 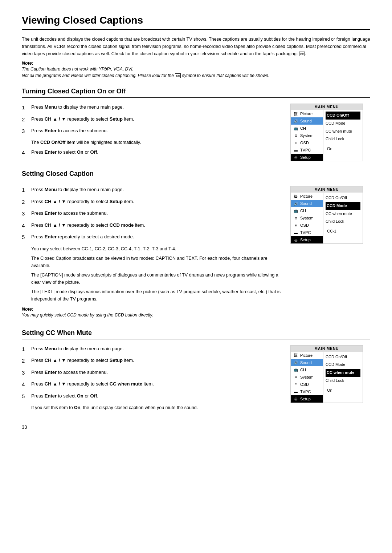 I want to click on menu-item-system-3: ⚙System, so click(x=307, y=377).